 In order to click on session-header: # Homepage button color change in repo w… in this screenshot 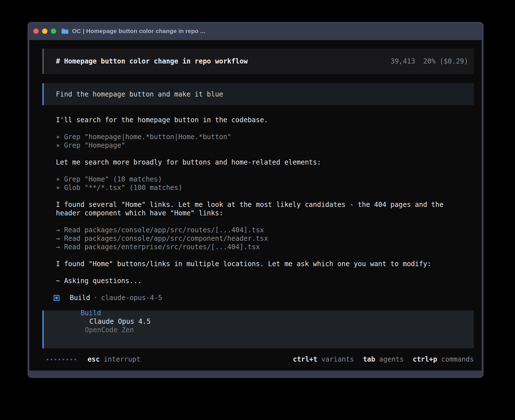, I will do `click(258, 61)`.